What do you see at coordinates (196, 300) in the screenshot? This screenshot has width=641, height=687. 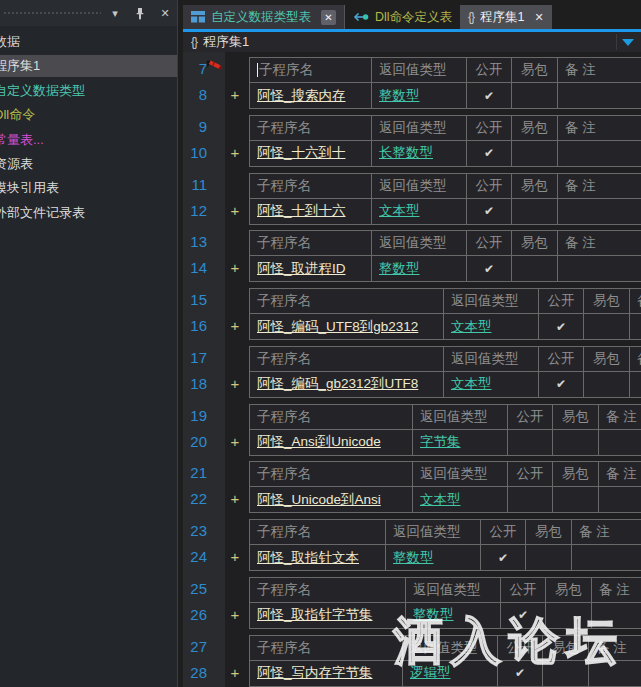 I see `line-number: 15` at bounding box center [196, 300].